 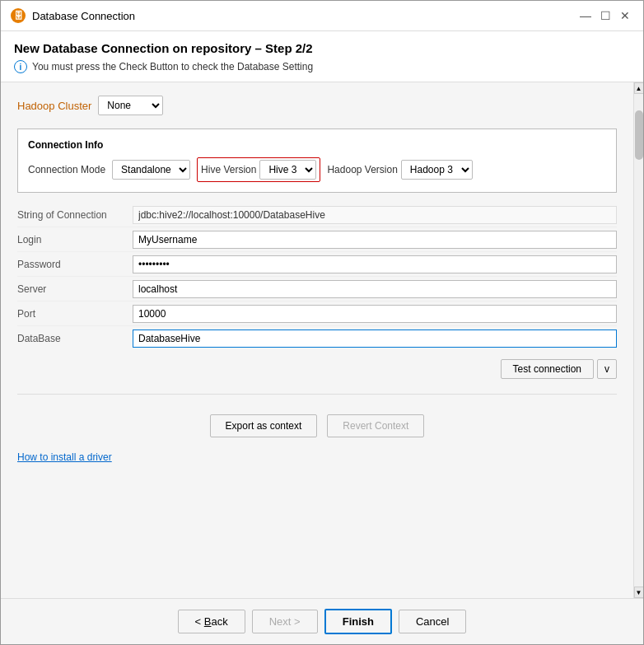 I want to click on minimize-button: —, so click(x=586, y=16).